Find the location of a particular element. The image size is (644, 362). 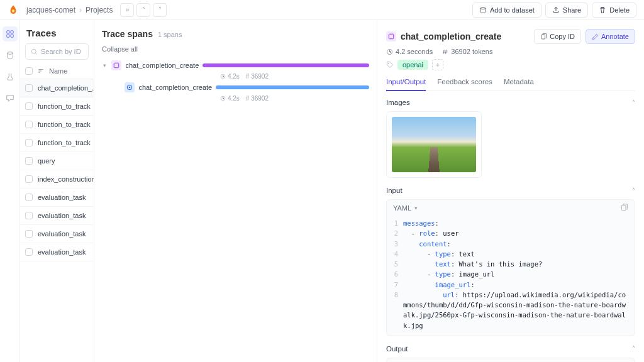

collapse-images-icon: ˄ is located at coordinates (634, 103).